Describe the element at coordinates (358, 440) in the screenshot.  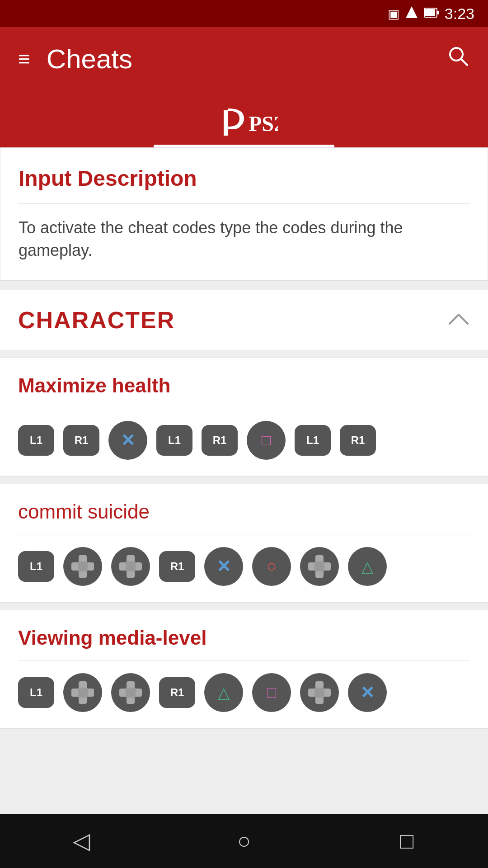
I see `btn-R1-3: R1` at that location.